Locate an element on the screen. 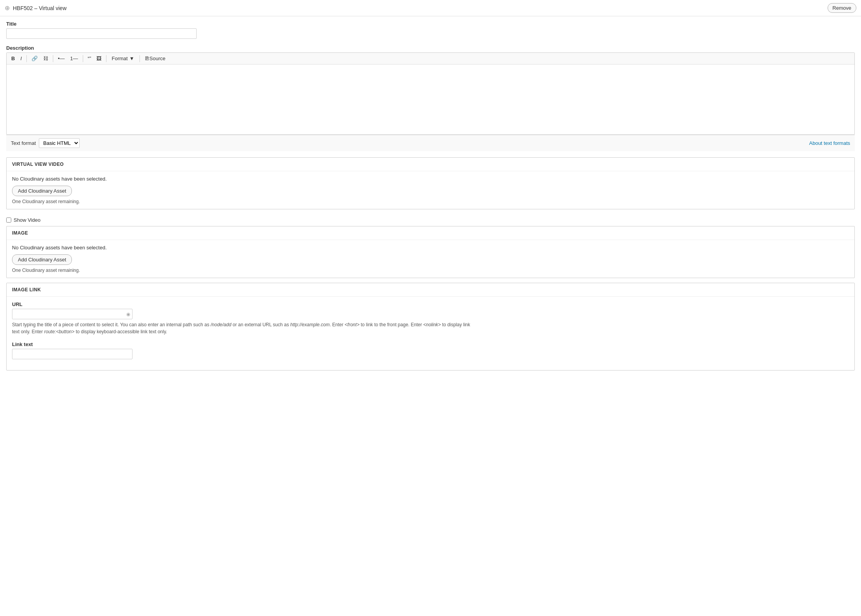 The image size is (861, 616). title-field-section: Title is located at coordinates (431, 30).